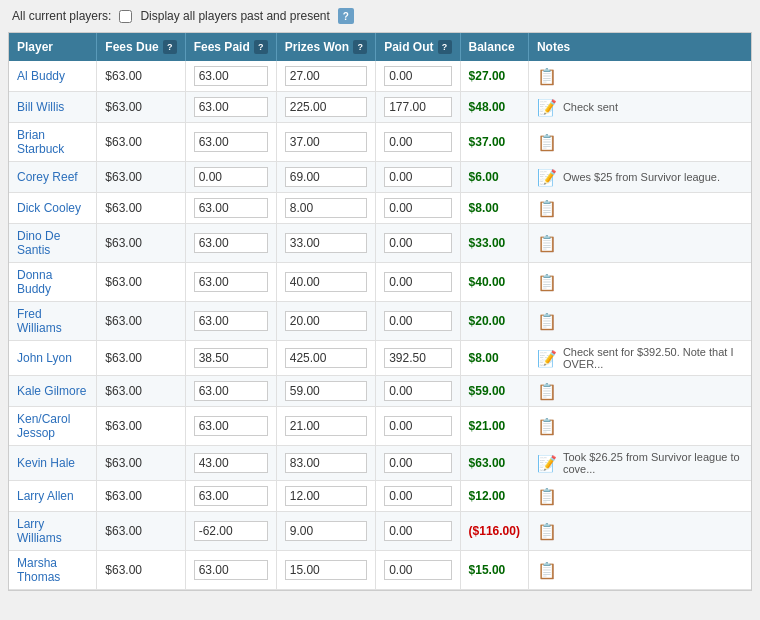 Image resolution: width=760 pixels, height=620 pixels. Describe the element at coordinates (40, 531) in the screenshot. I see `player-name-link: Larry Williams` at that location.